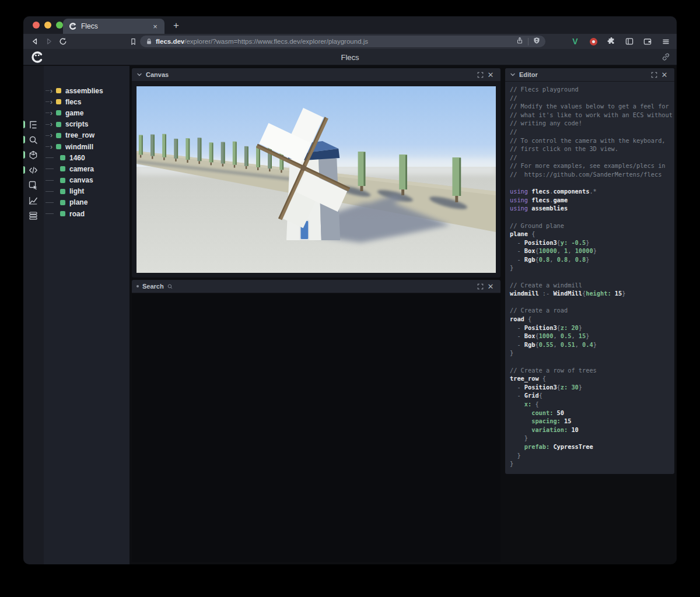  I want to click on search-panel-header: Search ✕, so click(316, 287).